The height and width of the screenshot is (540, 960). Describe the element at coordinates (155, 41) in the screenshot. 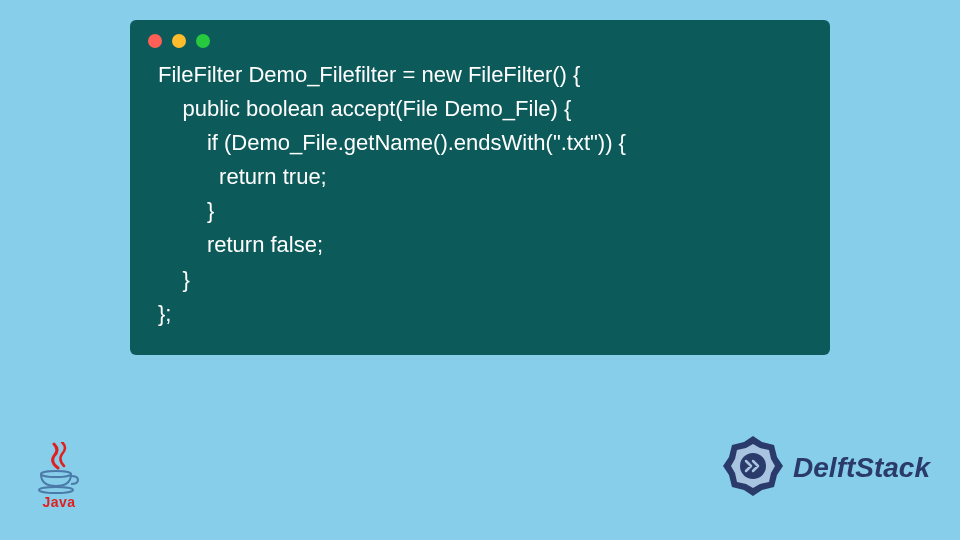

I see `close-icon` at that location.